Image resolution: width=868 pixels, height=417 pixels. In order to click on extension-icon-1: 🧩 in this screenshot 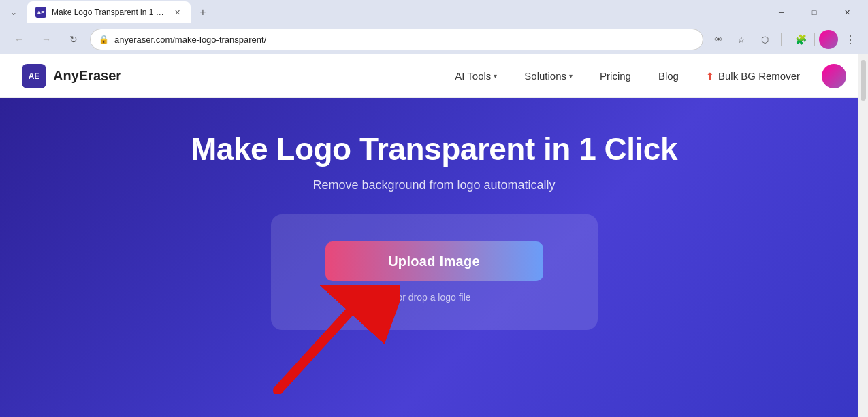, I will do `click(801, 39)`.